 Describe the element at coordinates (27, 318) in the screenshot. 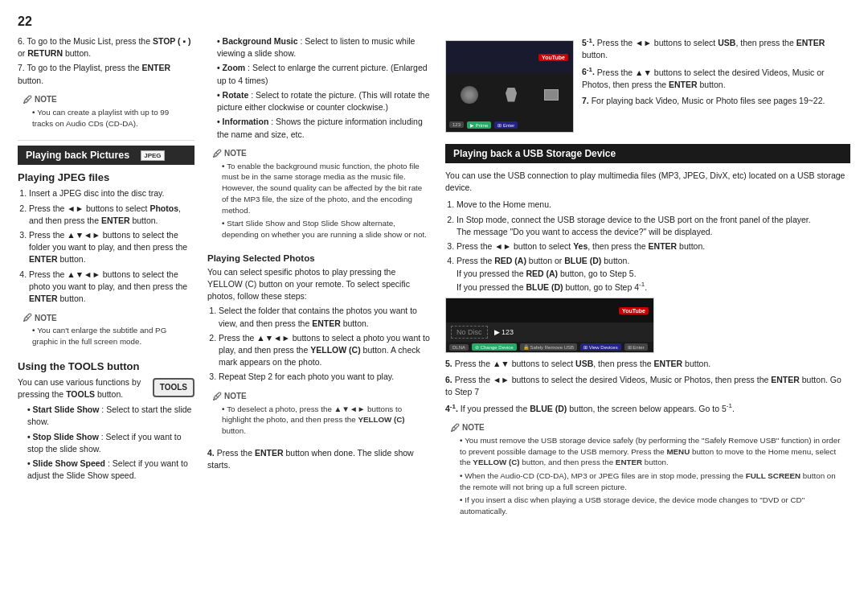

I see `note-icon-2: 🖊` at that location.